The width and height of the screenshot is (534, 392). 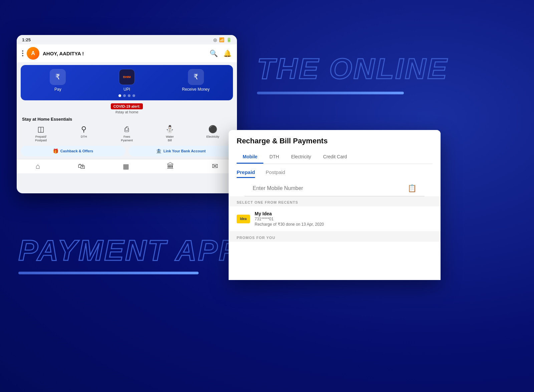 I want to click on pay-icon: ₹, so click(x=58, y=77).